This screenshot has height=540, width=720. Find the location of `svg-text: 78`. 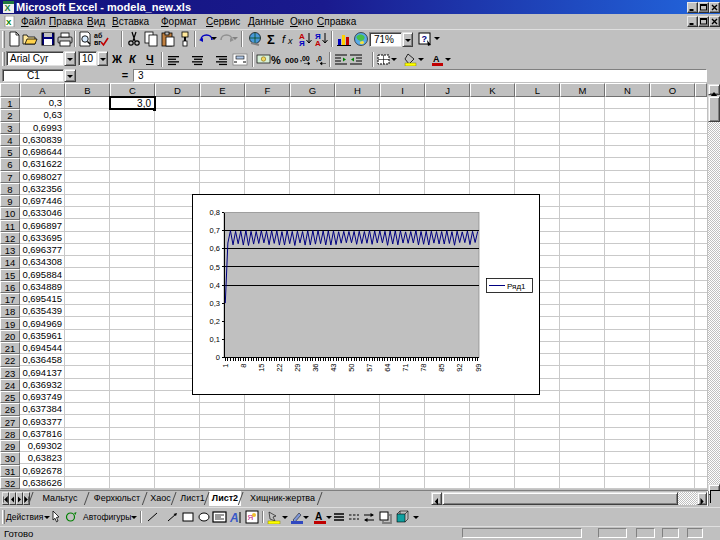

svg-text: 78 is located at coordinates (424, 368).